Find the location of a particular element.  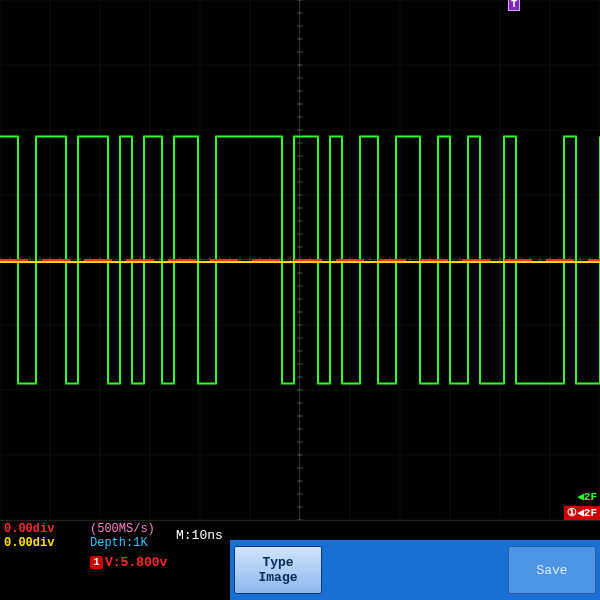

type-button: Type Image is located at coordinates (278, 570).